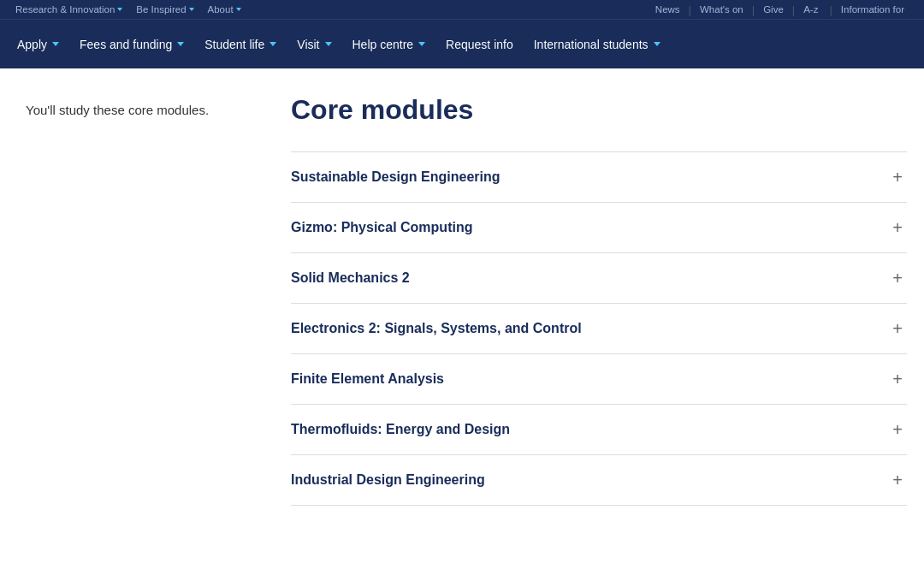  What do you see at coordinates (897, 177) in the screenshot?
I see `module-toggle-1: +` at bounding box center [897, 177].